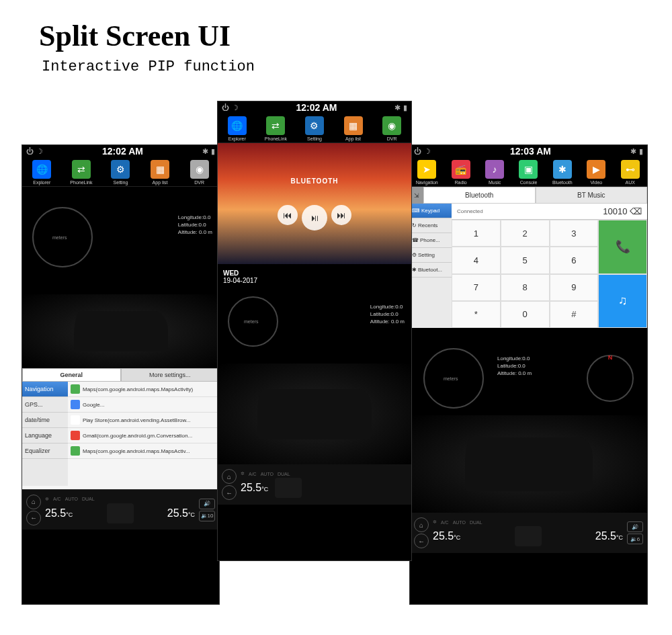 The width and height of the screenshot is (672, 635). Describe the element at coordinates (431, 255) in the screenshot. I see `bt-sidebar-setting: ⚙Setting` at that location.